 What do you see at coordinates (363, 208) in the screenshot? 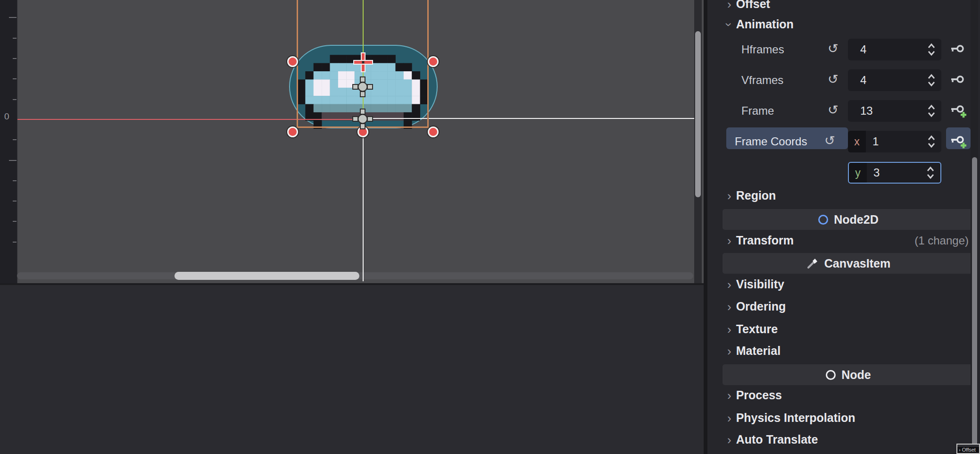
I see `y-axis-white-line` at bounding box center [363, 208].